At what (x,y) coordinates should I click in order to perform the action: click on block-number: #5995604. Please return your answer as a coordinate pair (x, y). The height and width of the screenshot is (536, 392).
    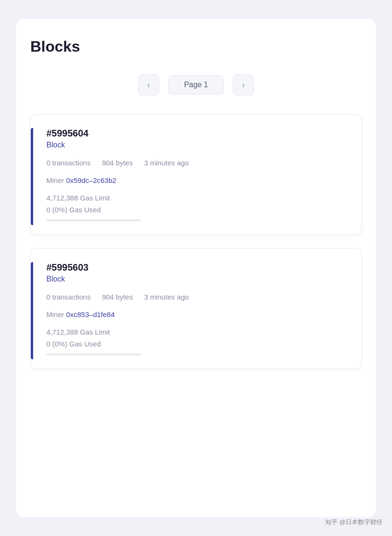
    Looking at the image, I should click on (197, 134).